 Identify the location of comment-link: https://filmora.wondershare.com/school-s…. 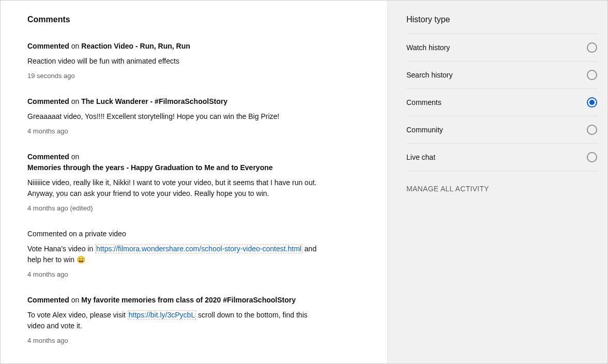
(199, 249).